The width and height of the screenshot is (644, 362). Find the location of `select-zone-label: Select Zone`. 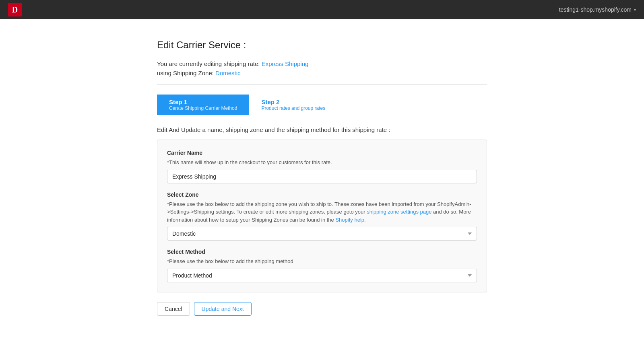

select-zone-label: Select Zone is located at coordinates (322, 195).